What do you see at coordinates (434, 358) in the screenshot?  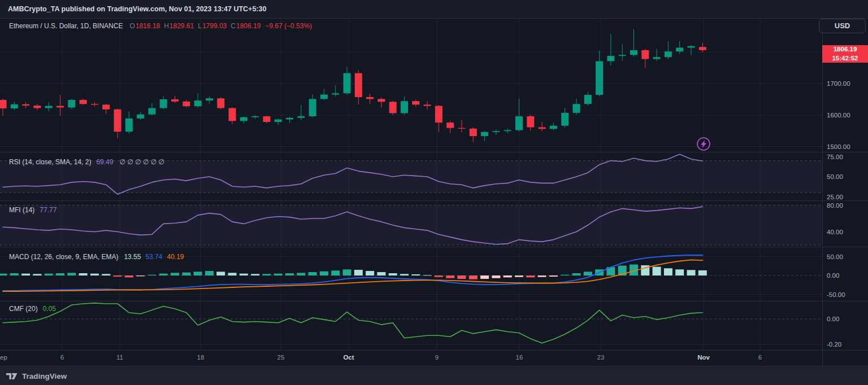 I see `time-scale-axis: ep6111825Oct91623Nov6` at bounding box center [434, 358].